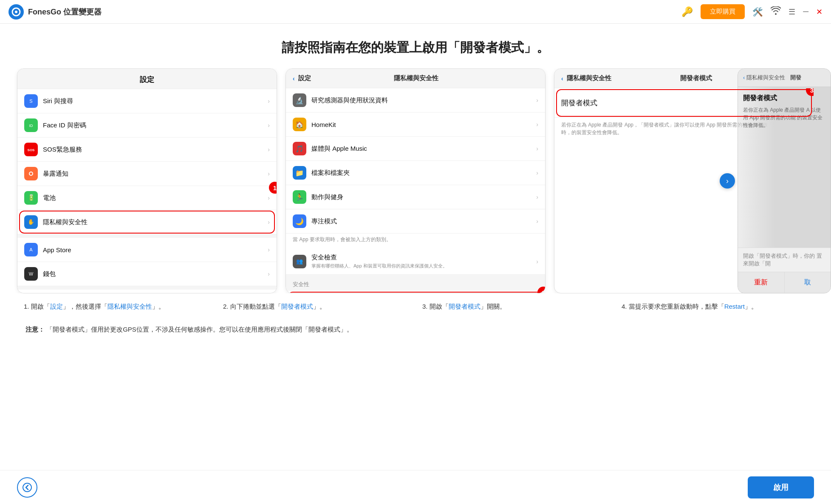 This screenshot has height=504, width=831. What do you see at coordinates (294, 79) in the screenshot?
I see `panel2-back: ‹` at bounding box center [294, 79].